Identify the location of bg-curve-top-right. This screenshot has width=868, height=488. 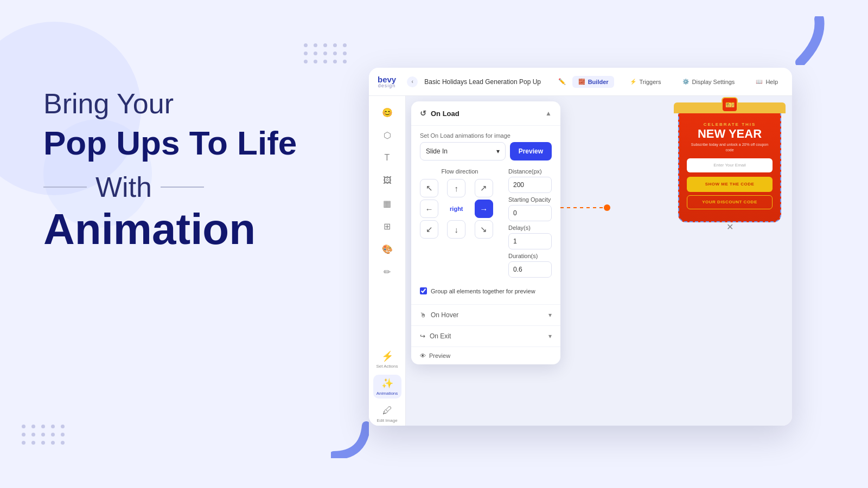
(800, 41).